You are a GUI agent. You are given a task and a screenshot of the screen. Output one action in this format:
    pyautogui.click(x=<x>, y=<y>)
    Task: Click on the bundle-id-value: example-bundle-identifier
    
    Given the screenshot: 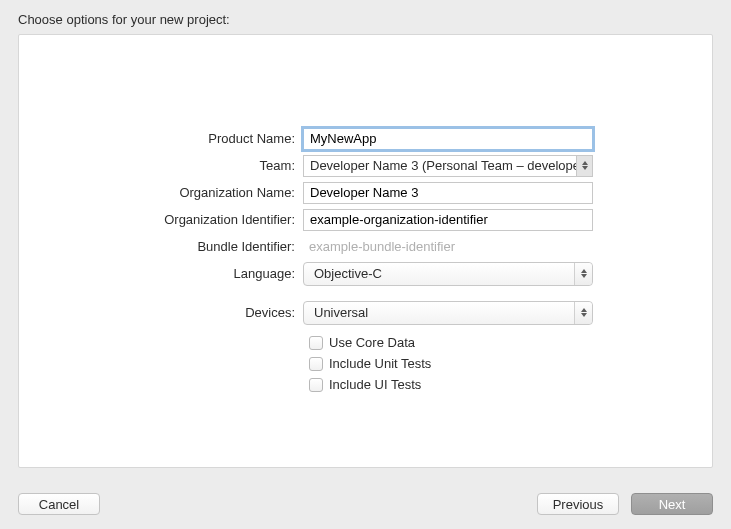 What is the action you would take?
    pyautogui.click(x=448, y=247)
    